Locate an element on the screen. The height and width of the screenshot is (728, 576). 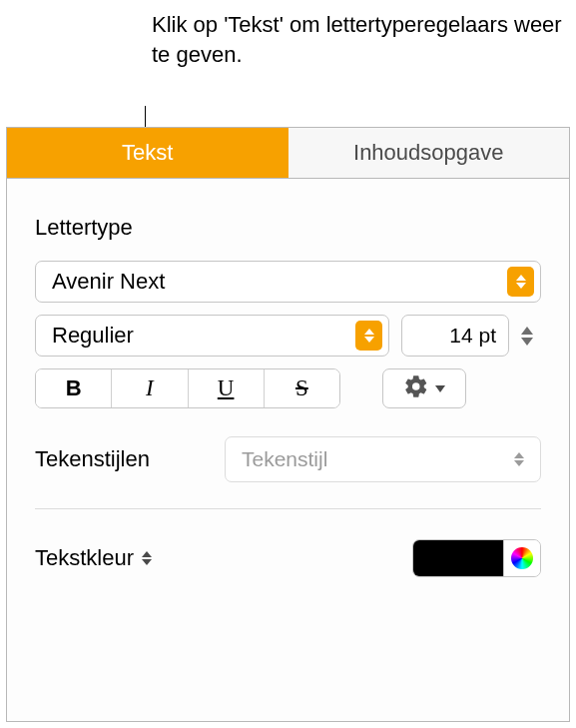
color-swatch is located at coordinates (458, 558).